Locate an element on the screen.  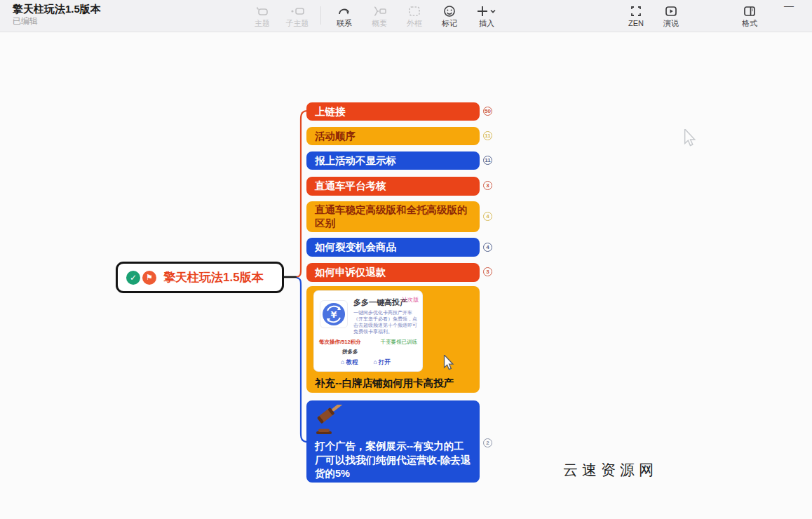
child-count-badge: 2 is located at coordinates (488, 443).